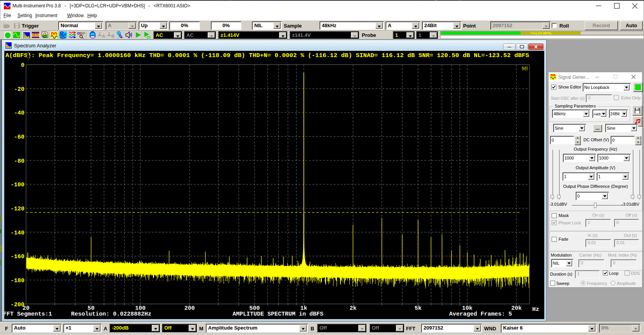  I want to click on svg-text: -20, so click(19, 89).